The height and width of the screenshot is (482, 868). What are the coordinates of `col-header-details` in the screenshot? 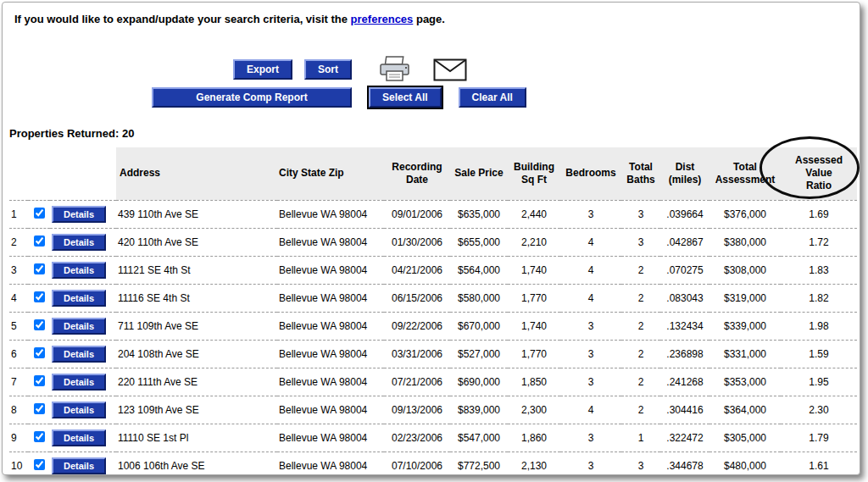 It's located at (83, 174).